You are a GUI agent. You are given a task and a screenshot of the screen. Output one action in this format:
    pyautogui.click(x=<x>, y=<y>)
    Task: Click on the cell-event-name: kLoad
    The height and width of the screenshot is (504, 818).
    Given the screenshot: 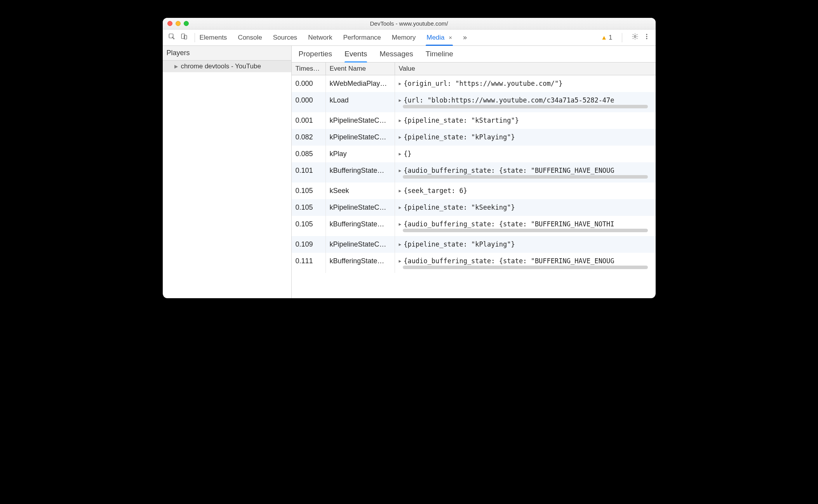 What is the action you would take?
    pyautogui.click(x=360, y=102)
    